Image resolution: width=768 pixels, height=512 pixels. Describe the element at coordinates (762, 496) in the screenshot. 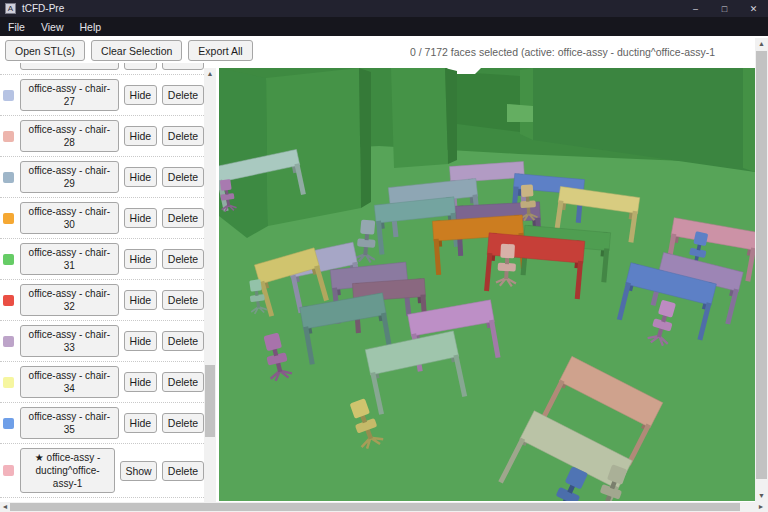

I see `scroll-down-icon: ▼` at that location.